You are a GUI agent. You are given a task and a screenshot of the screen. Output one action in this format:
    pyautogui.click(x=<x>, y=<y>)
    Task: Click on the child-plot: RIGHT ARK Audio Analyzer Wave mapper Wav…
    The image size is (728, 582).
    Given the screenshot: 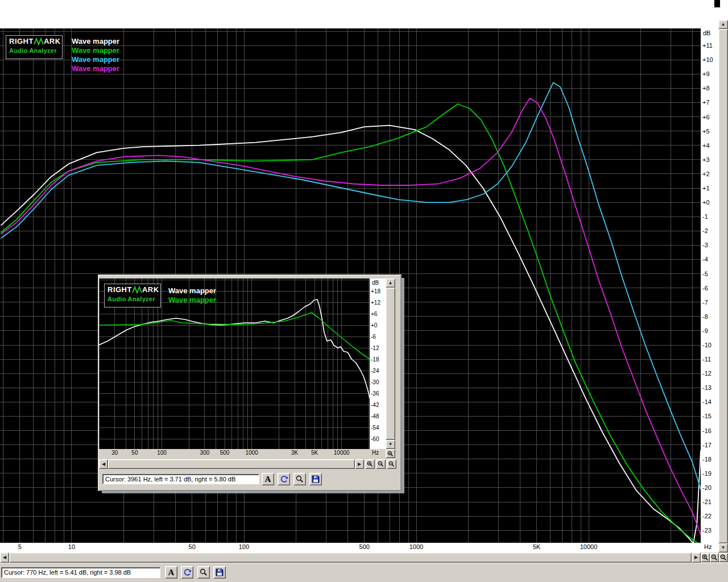 What is the action you would take?
    pyautogui.click(x=234, y=364)
    